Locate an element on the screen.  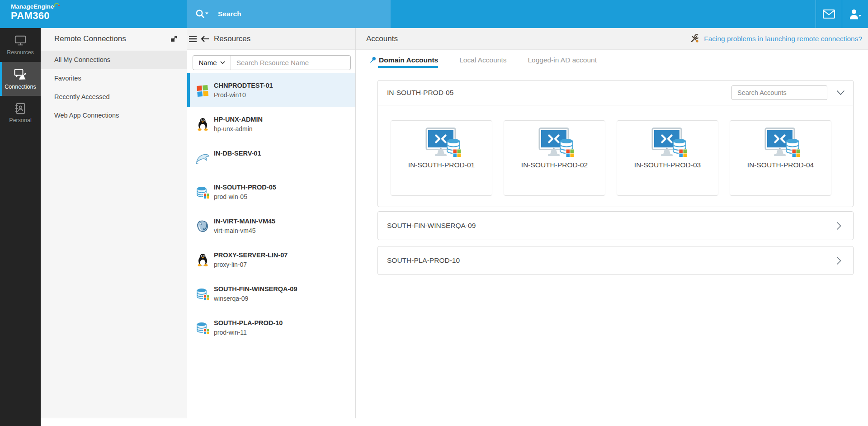
tab-logged-in-ad-account: Logged-in AD account is located at coordinates (562, 60).